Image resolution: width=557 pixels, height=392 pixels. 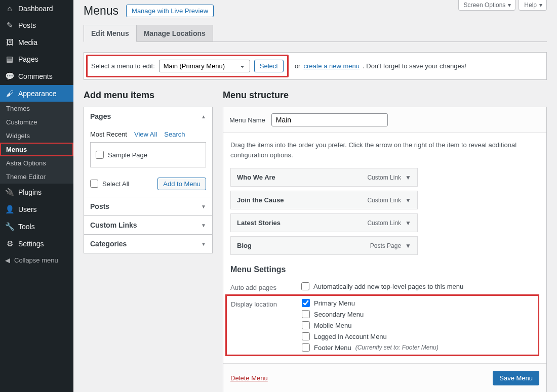 What do you see at coordinates (487, 5) in the screenshot?
I see `screen-options-toggle: Screen Options ▾` at bounding box center [487, 5].